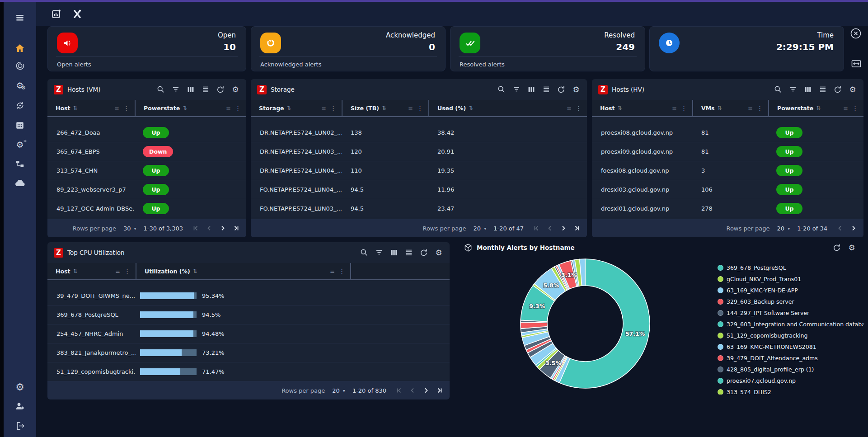 The height and width of the screenshot is (437, 868). What do you see at coordinates (249, 353) in the screenshot?
I see `table-row: 383_821_Janakpurmetro_...73.21%` at bounding box center [249, 353].